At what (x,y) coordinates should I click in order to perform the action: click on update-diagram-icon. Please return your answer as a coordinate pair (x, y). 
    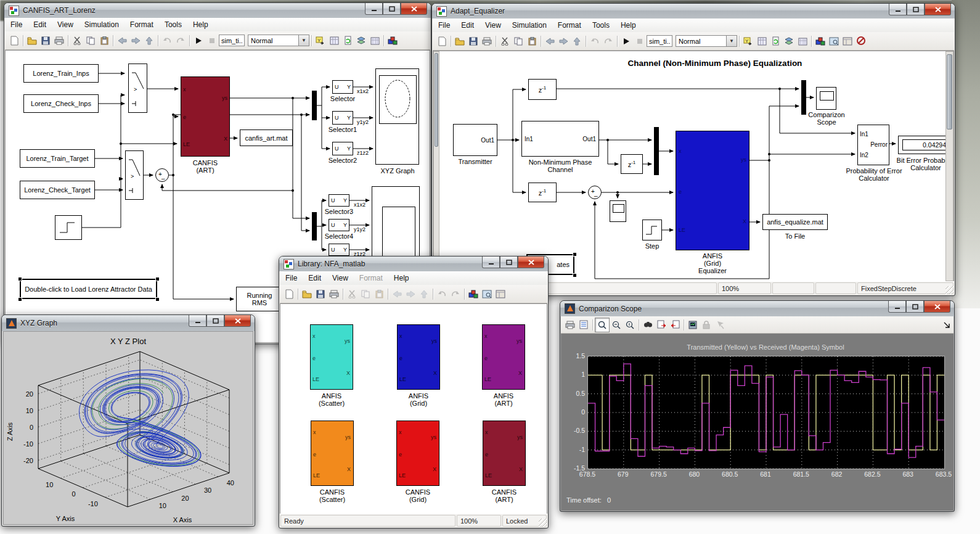
    Looking at the image, I should click on (762, 41).